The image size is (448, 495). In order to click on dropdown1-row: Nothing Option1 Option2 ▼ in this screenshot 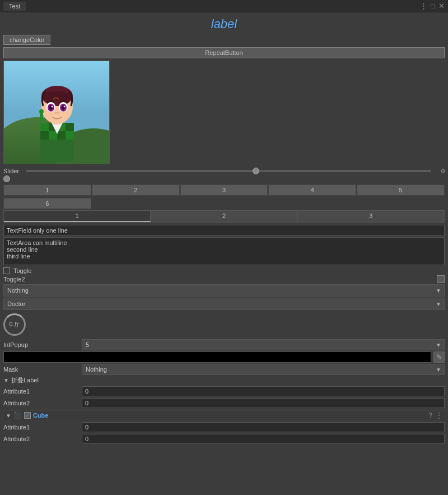, I will do `click(224, 290)`.